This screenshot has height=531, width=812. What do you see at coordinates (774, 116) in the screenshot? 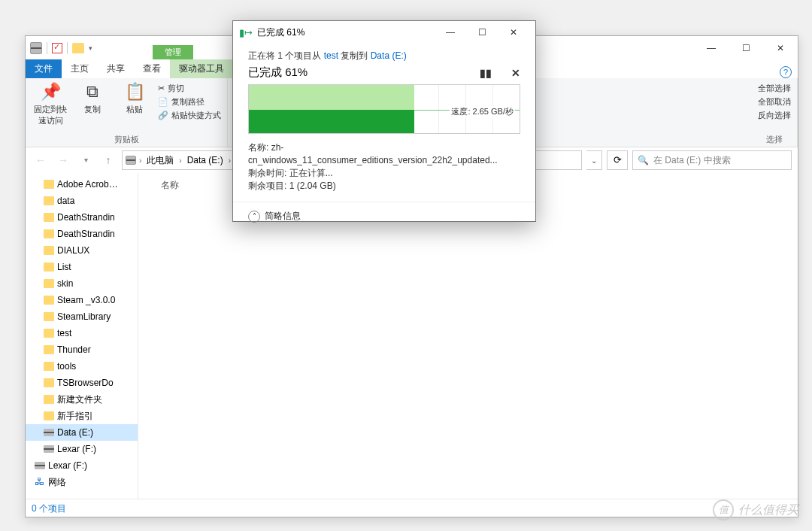
I see `invert-selection-button: 反向选择` at bounding box center [774, 116].